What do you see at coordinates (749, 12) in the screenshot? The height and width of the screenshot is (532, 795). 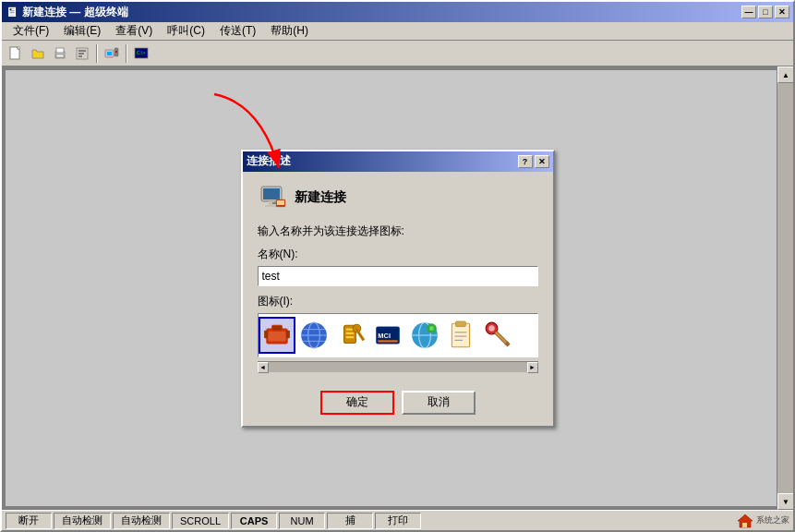 I see `minimize-button: —` at bounding box center [749, 12].